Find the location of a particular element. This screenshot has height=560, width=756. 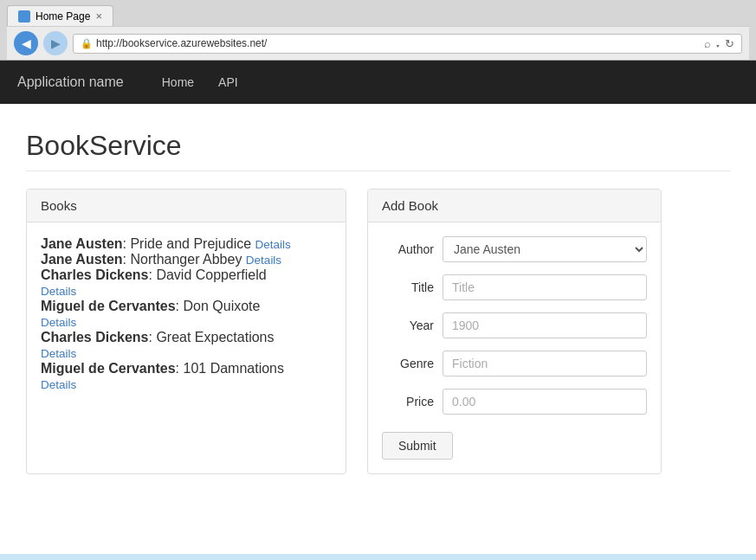

book-entry: Jane Austen: Northanger Abbey Details is located at coordinates (186, 260).